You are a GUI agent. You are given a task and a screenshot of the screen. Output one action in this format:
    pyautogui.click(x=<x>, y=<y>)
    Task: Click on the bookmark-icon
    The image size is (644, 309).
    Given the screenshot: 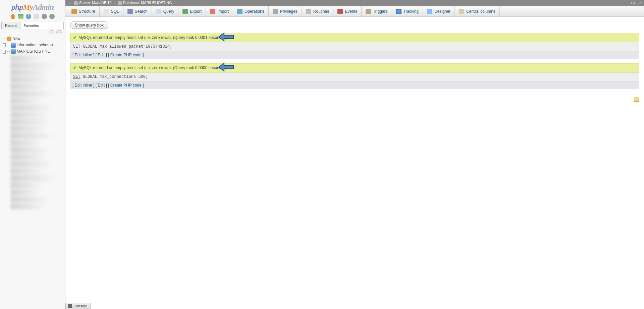 What is the action you would take?
    pyautogui.click(x=637, y=99)
    